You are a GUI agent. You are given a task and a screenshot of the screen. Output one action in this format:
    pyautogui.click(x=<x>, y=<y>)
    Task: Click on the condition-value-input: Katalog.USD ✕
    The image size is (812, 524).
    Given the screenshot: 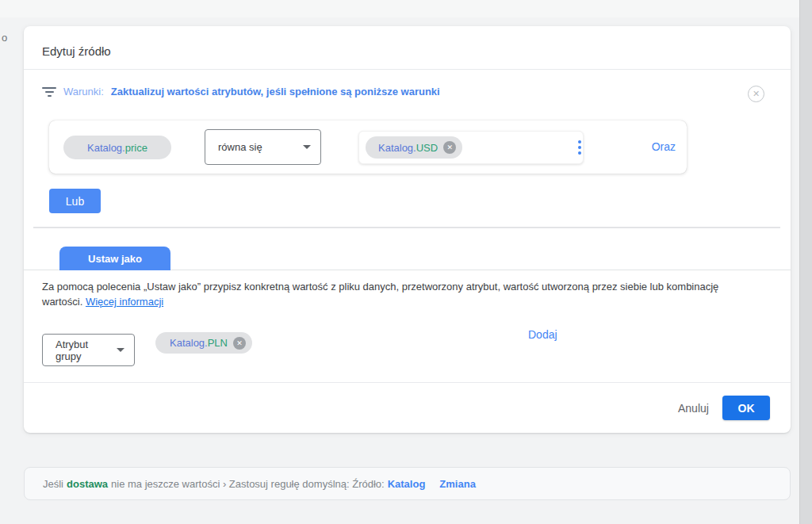 What is the action you would take?
    pyautogui.click(x=471, y=147)
    